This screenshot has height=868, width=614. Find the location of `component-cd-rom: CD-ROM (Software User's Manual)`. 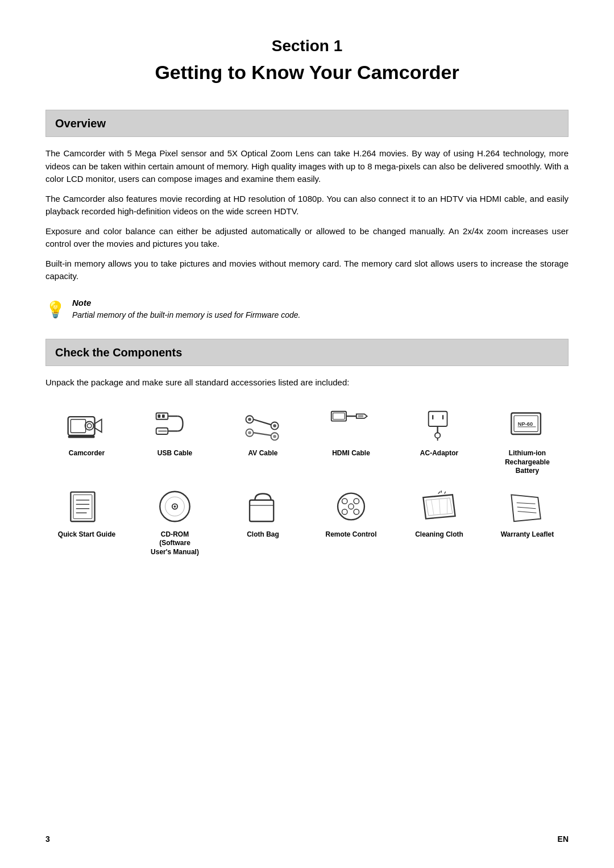

component-cd-rom: CD-ROM (Software User's Manual) is located at coordinates (175, 522).